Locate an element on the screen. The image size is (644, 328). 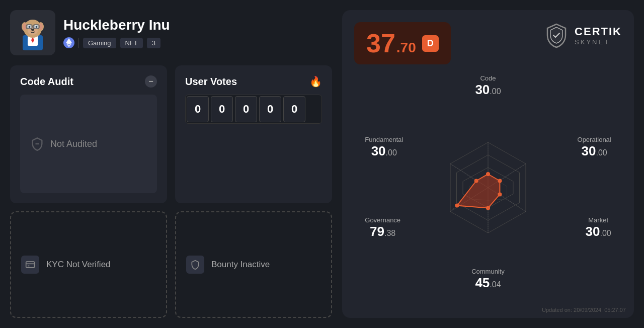
radar-label-market: Market 30.00 is located at coordinates (599, 228).